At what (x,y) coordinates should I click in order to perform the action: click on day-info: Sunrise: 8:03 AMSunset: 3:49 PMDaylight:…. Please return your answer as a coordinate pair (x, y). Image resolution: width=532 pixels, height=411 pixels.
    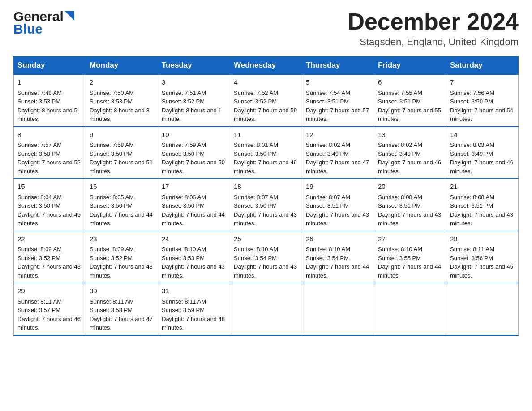
    Looking at the image, I should click on (482, 158).